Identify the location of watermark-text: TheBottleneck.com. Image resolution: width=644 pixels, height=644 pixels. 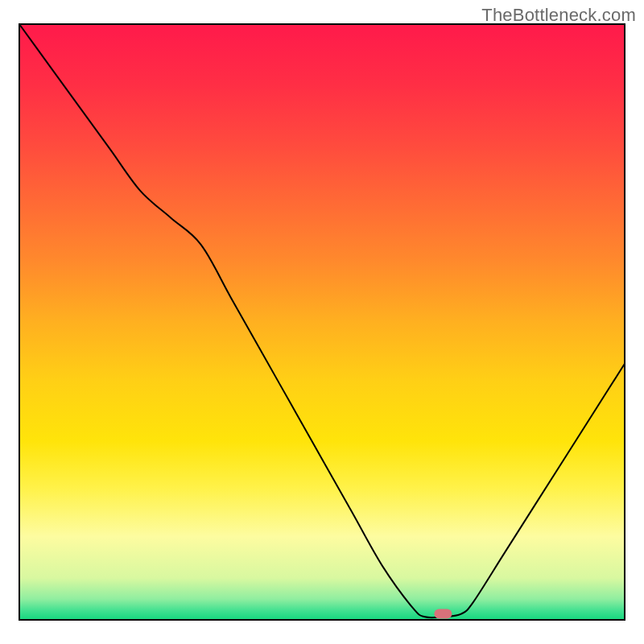
(559, 15).